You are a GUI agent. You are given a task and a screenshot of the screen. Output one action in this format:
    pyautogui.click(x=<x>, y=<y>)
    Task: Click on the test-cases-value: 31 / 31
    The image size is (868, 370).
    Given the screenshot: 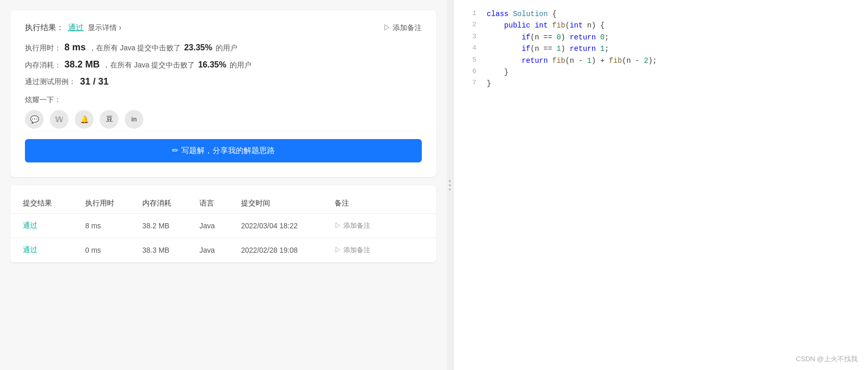 What is the action you would take?
    pyautogui.click(x=95, y=82)
    